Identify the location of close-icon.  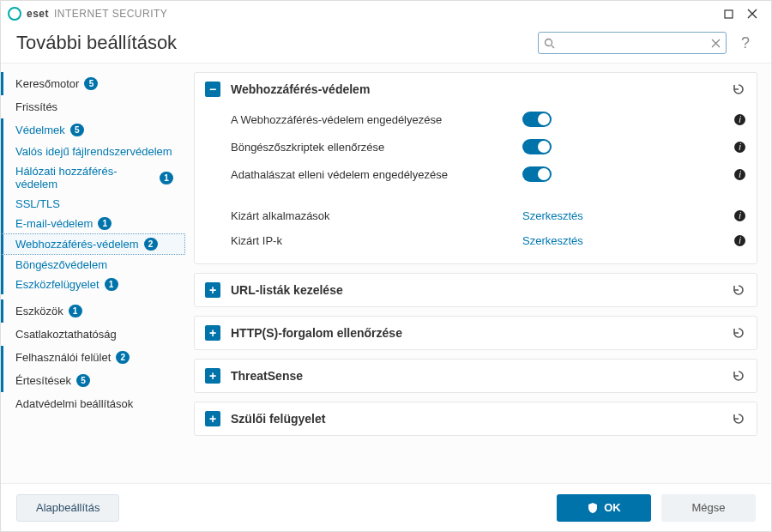
(752, 14).